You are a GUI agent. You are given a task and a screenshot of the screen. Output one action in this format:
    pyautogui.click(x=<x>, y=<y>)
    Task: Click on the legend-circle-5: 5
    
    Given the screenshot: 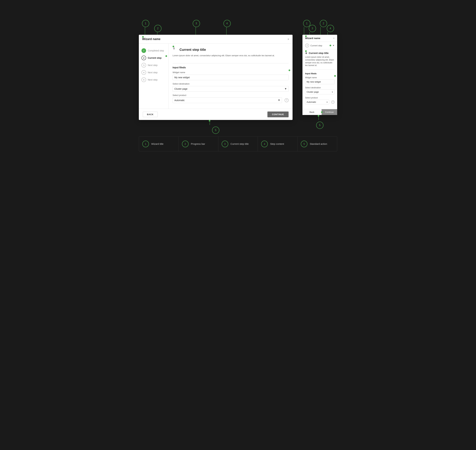 What is the action you would take?
    pyautogui.click(x=304, y=144)
    